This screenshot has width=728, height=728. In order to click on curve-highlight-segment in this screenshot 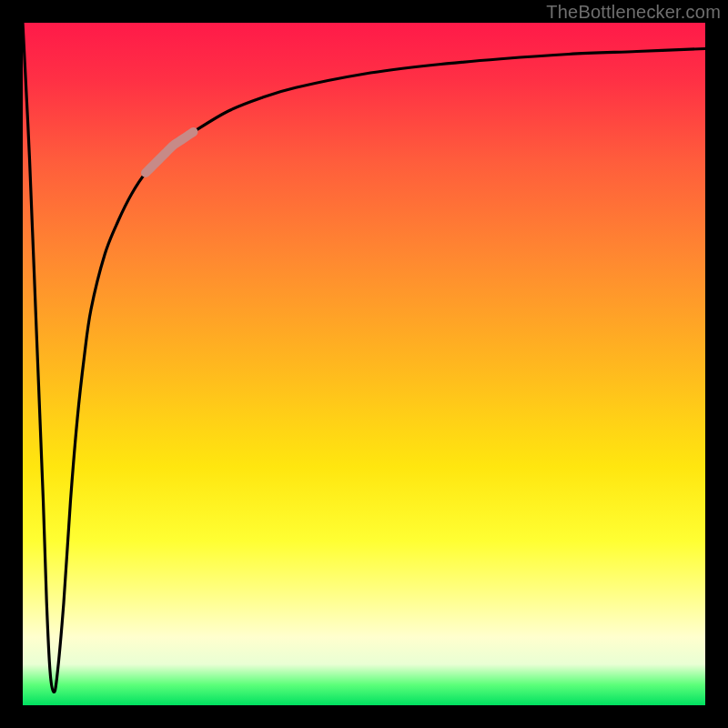, I will do `click(169, 153)`.